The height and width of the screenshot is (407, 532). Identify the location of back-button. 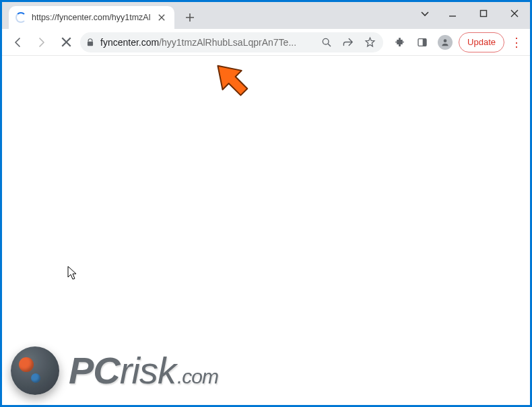
(18, 42).